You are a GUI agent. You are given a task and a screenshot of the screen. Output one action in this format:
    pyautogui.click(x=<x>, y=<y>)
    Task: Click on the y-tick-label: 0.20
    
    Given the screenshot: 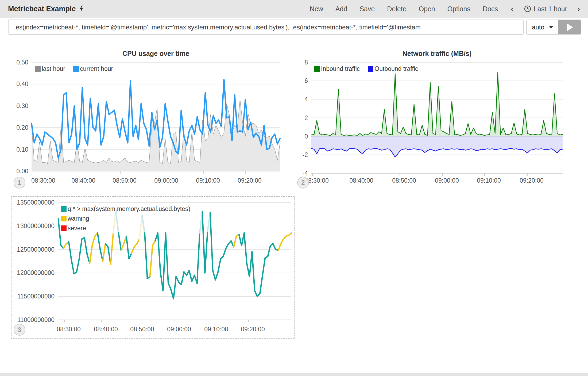 What is the action you would take?
    pyautogui.click(x=22, y=128)
    